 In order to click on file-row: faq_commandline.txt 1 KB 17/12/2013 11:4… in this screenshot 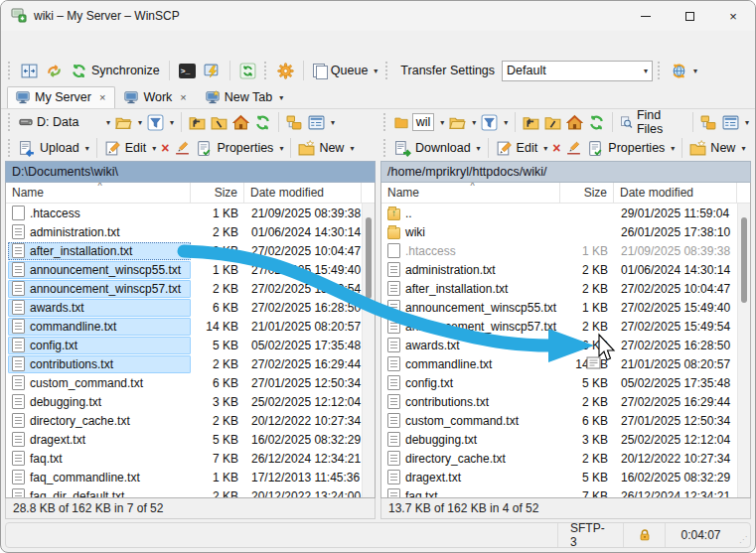, I will do `click(184, 477)`.